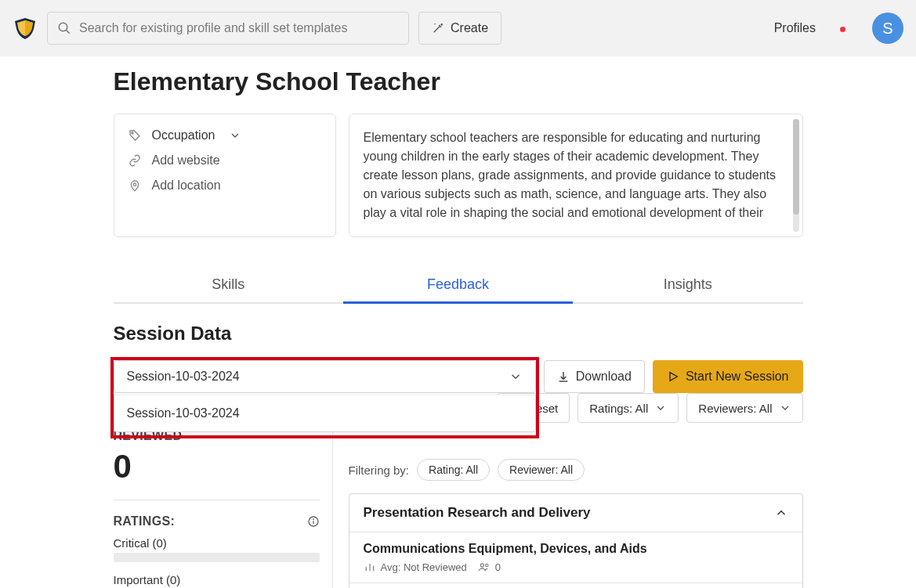 This screenshot has width=916, height=588. Describe the element at coordinates (796, 167) in the screenshot. I see `scrollbar-thumb` at that location.